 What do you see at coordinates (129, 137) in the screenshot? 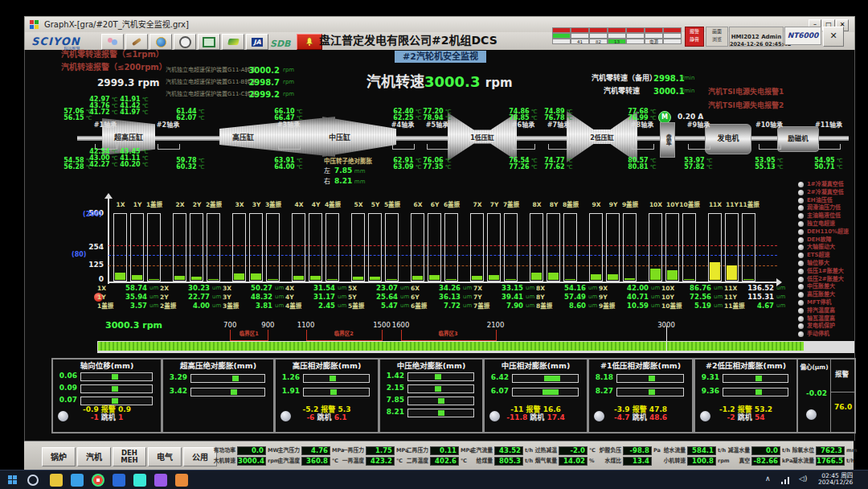
I see `cylinder-uhp-label: 超高压缸` at bounding box center [129, 137].